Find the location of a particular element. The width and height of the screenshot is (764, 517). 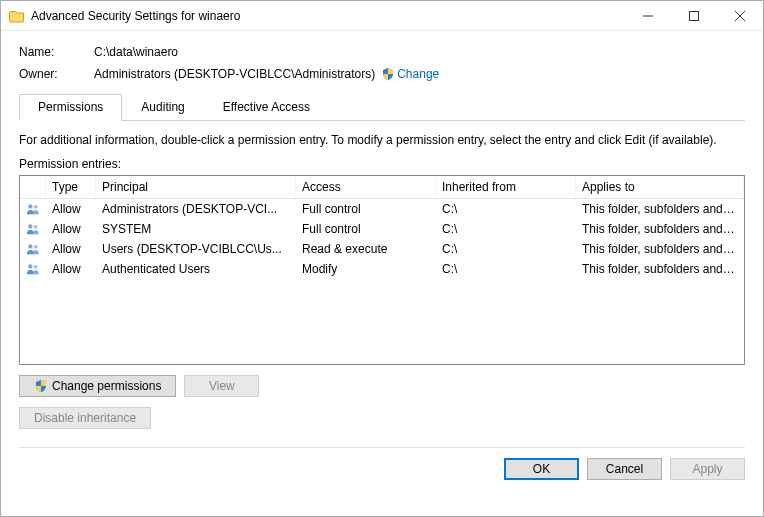

table-row: AllowAuthenticated UsersModifyC:\This fo… is located at coordinates (382, 269).